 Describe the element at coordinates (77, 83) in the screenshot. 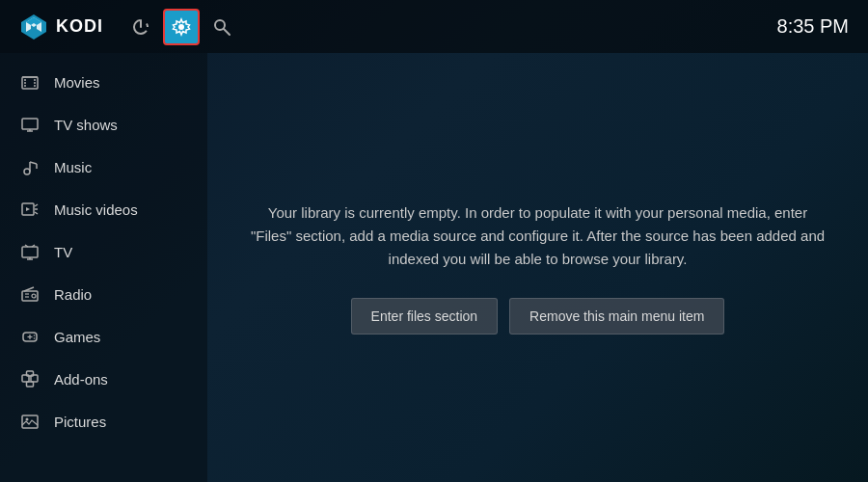

I see `sidebar-item-movies-label: Movies` at that location.